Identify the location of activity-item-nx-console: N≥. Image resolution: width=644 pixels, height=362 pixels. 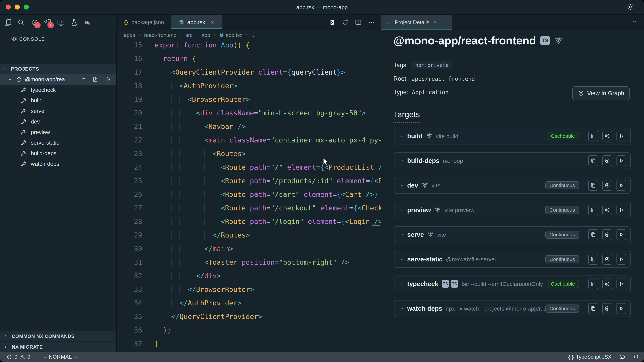
(88, 22).